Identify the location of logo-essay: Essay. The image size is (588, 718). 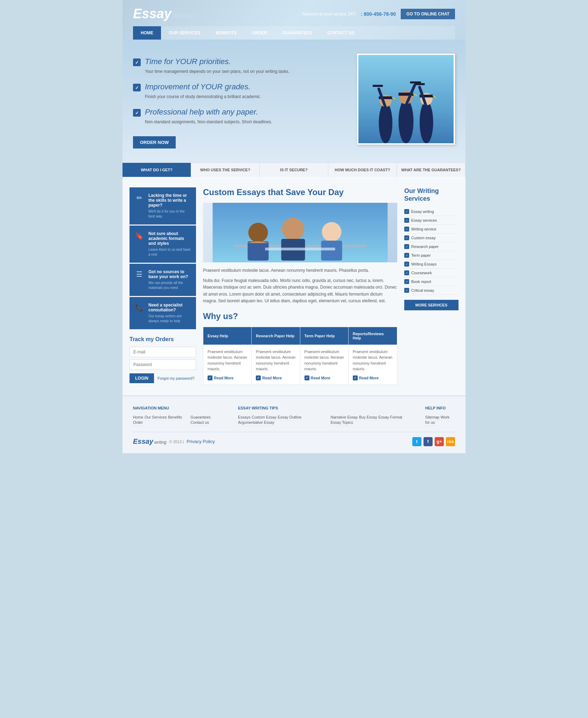
(152, 14).